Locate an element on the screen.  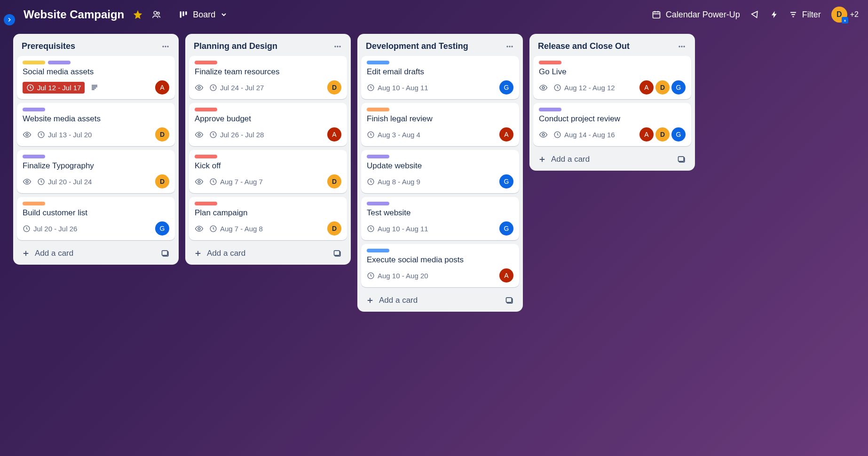
due-date-badge: Aug 14 - Aug 16 is located at coordinates (584, 134).